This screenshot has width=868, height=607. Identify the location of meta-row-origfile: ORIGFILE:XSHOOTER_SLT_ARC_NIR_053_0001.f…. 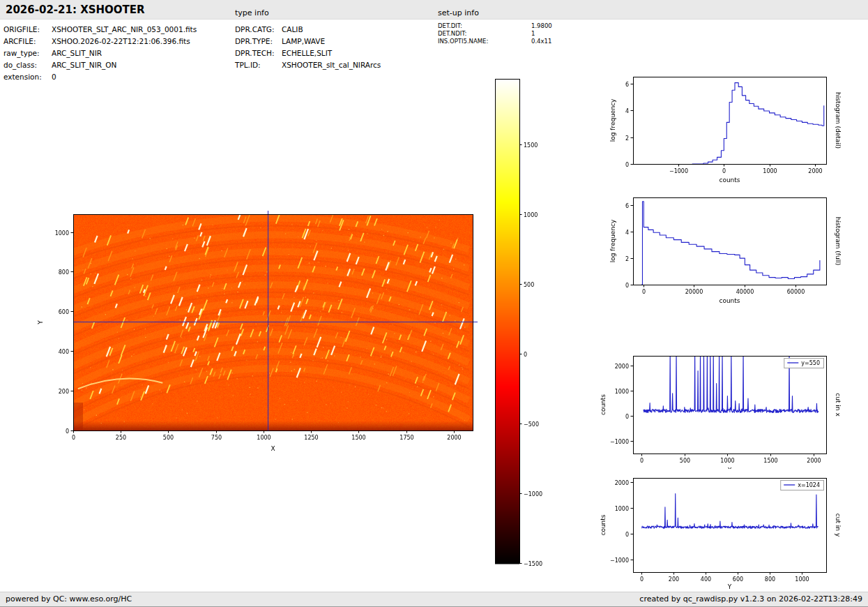
(100, 29).